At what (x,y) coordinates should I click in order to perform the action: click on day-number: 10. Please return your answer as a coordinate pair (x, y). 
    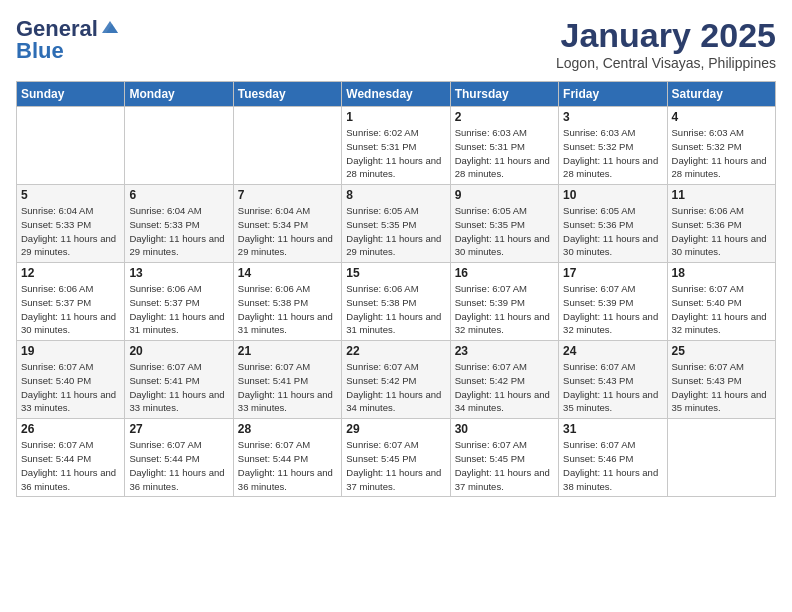
    Looking at the image, I should click on (612, 195).